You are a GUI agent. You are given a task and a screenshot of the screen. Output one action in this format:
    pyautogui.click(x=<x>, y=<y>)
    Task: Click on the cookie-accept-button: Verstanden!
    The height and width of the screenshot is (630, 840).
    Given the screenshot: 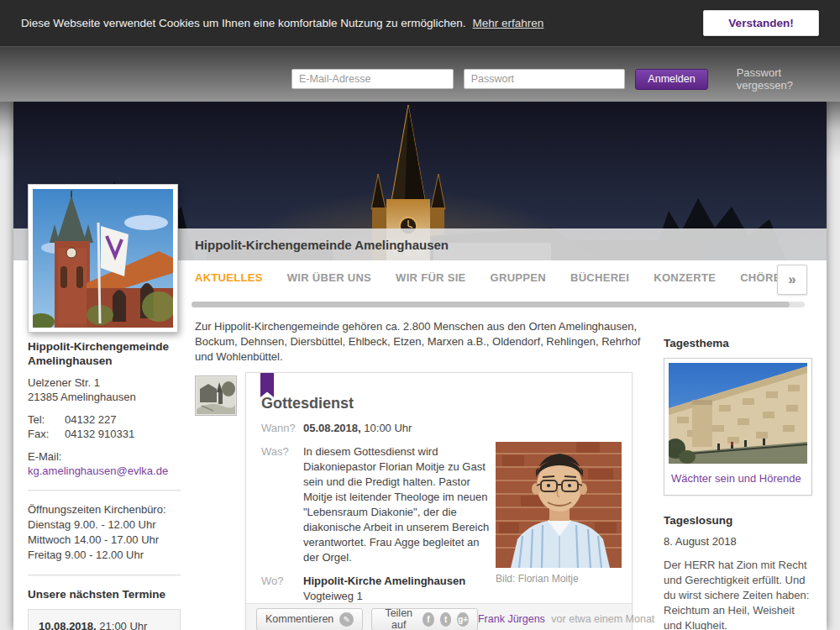 What is the action you would take?
    pyautogui.click(x=761, y=24)
    